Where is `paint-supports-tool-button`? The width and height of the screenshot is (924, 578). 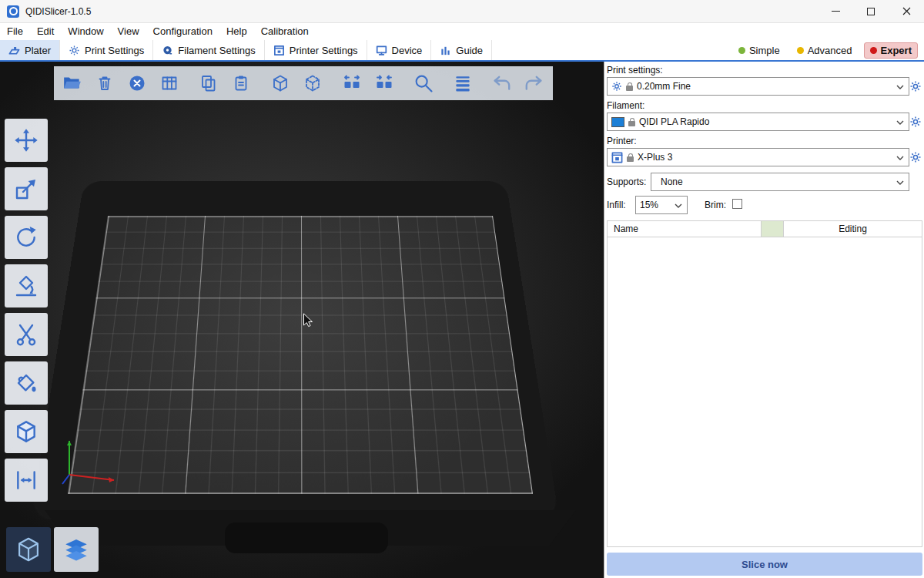
paint-supports-tool-button is located at coordinates (26, 383).